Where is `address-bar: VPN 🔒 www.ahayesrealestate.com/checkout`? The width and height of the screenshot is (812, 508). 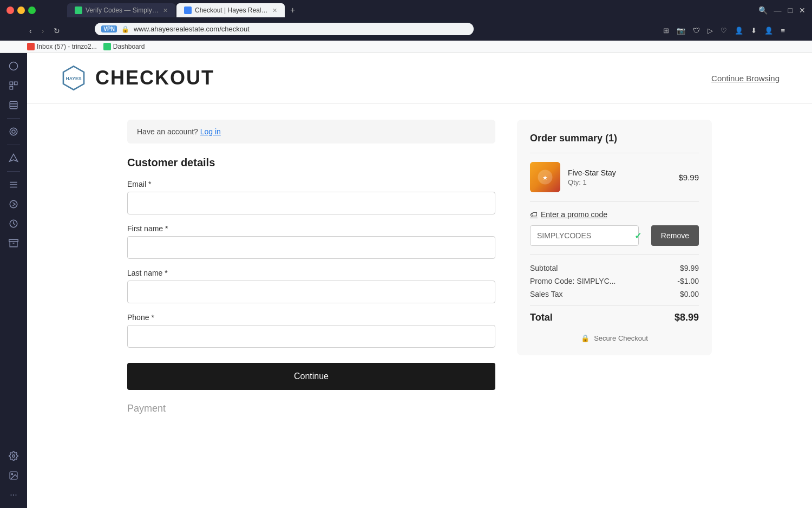
address-bar: VPN 🔒 www.ahayesrealestate.com/checkout is located at coordinates (284, 29).